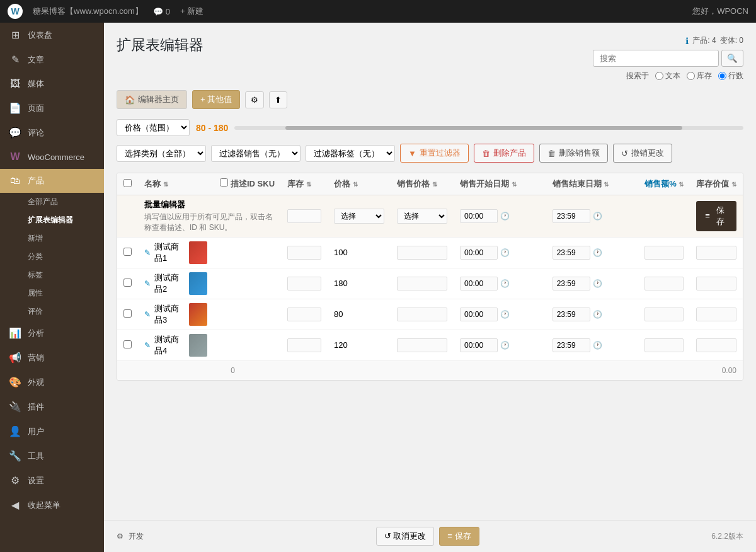  I want to click on batch-stock-input, so click(304, 216).